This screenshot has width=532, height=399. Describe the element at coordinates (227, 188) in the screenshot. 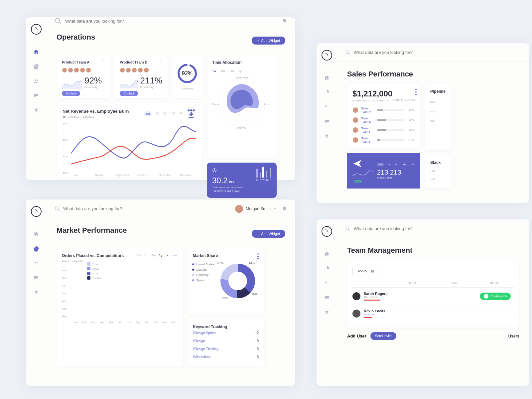

I see `hours-label: Time spent on client work` at that location.